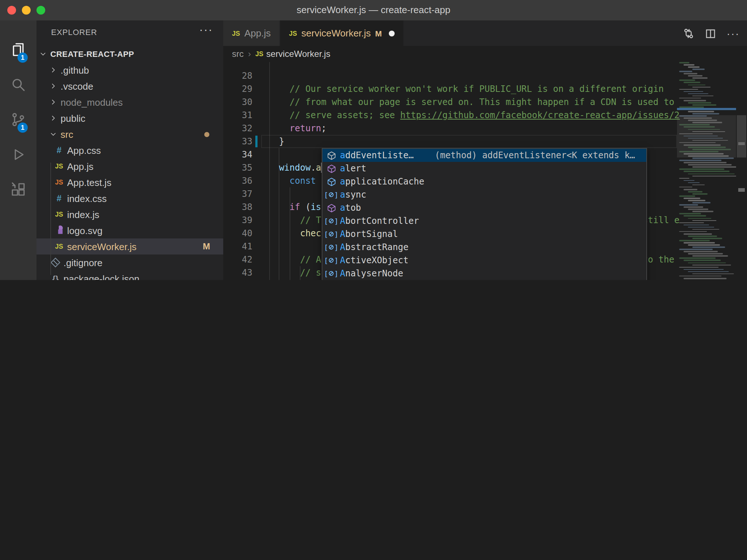  I want to click on code-line-33: 33, so click(485, 128).